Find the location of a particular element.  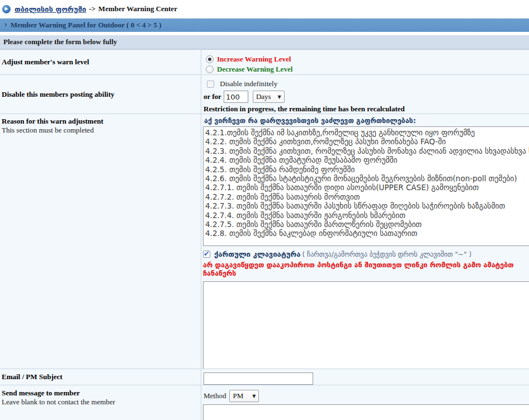

email-subject-row: Email / PM Subject is located at coordinates (264, 377).